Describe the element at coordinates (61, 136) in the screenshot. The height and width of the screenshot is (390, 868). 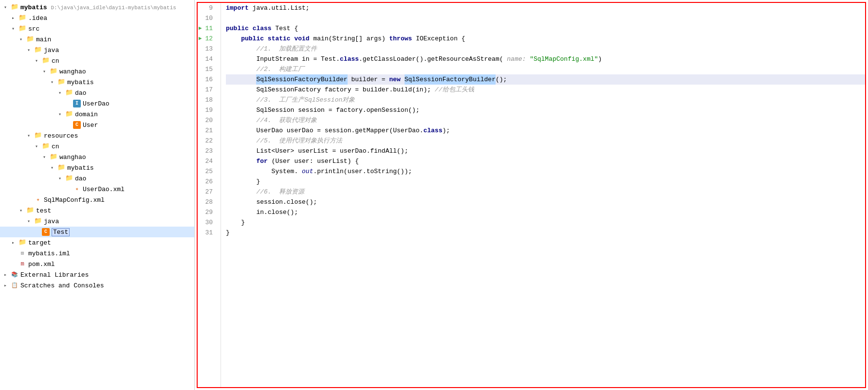
I see `item-label: resources` at that location.